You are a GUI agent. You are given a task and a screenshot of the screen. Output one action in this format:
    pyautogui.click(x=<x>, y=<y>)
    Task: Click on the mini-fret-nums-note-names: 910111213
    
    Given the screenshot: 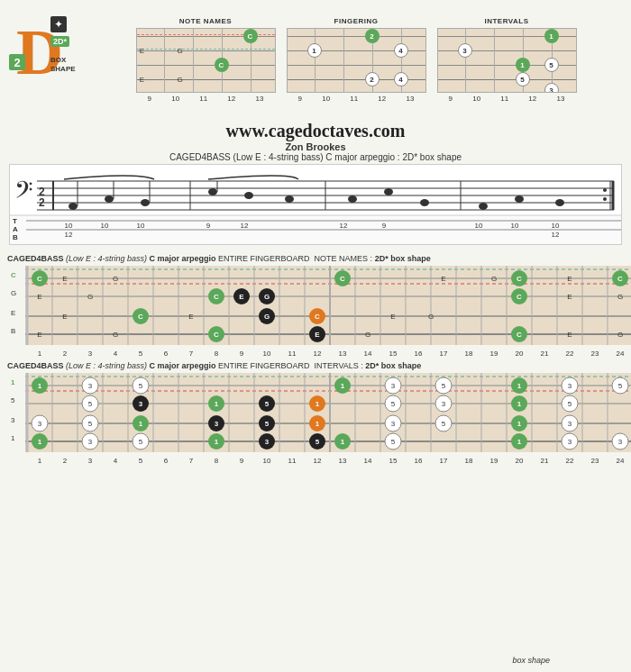 What is the action you would take?
    pyautogui.click(x=206, y=99)
    